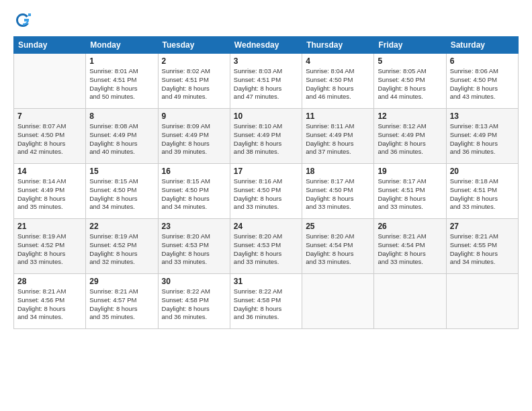  I want to click on calendar-cell: 23Sunrise: 8:20 AMSunset: 4:53 PMDayligh…, so click(193, 246).